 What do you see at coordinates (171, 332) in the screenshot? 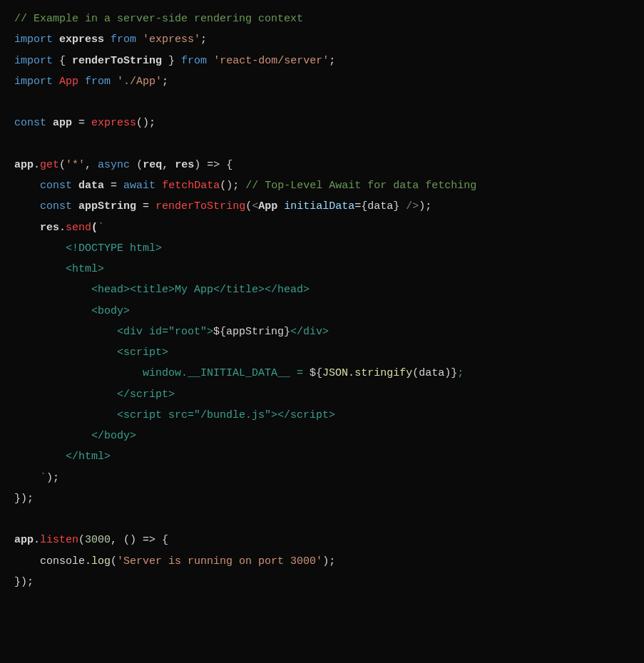
I see `code-line: <div id="root">${appString}</div>` at bounding box center [171, 332].